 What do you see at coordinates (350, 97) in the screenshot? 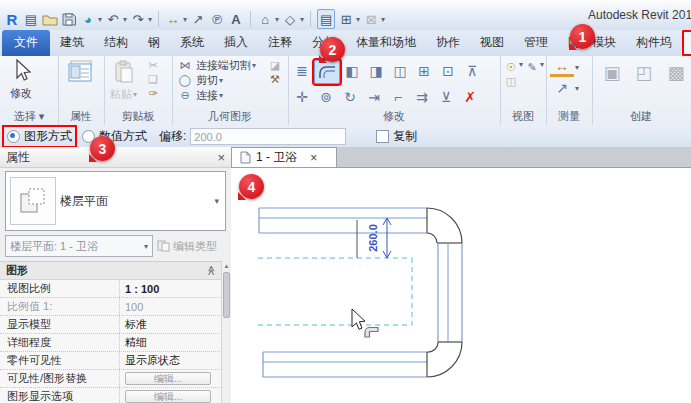
I see `rotate-icon: ↻` at bounding box center [350, 97].